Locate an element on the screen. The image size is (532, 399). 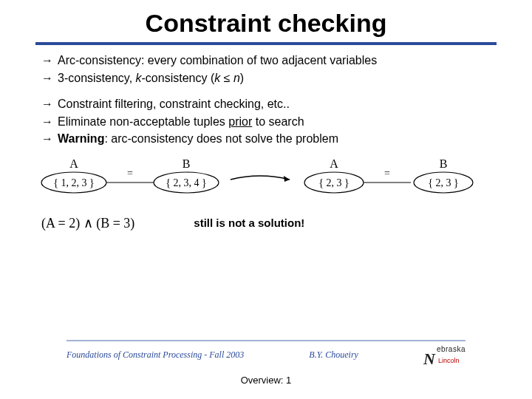
diagram-b-set-left: { 2, 3, 4 } is located at coordinates (186, 183).